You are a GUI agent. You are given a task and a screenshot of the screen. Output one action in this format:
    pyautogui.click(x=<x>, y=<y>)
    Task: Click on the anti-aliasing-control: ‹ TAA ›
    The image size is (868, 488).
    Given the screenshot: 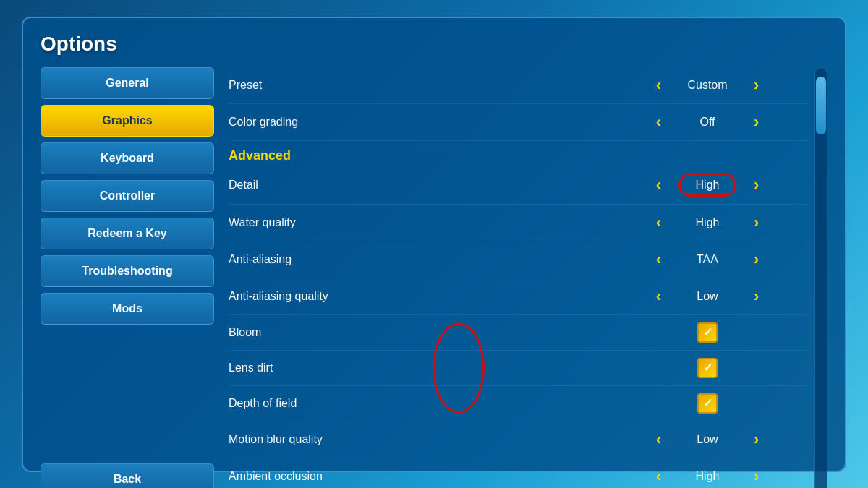 What is the action you would take?
    pyautogui.click(x=707, y=260)
    